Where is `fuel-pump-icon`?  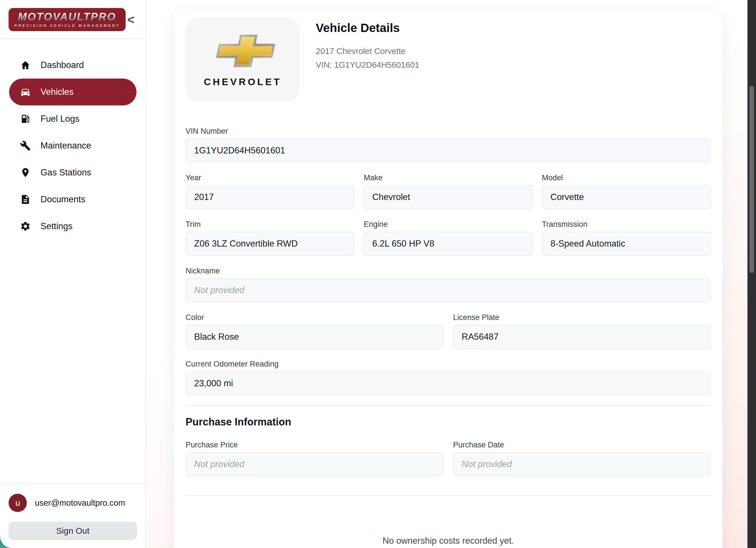
fuel-pump-icon is located at coordinates (25, 119).